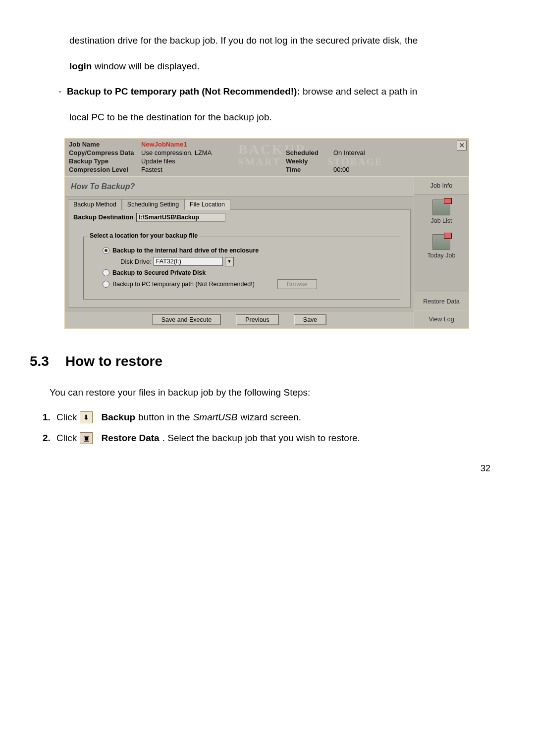 Image resolution: width=535 pixels, height=756 pixels. I want to click on disk-drive-label: Disk Drive:, so click(136, 261).